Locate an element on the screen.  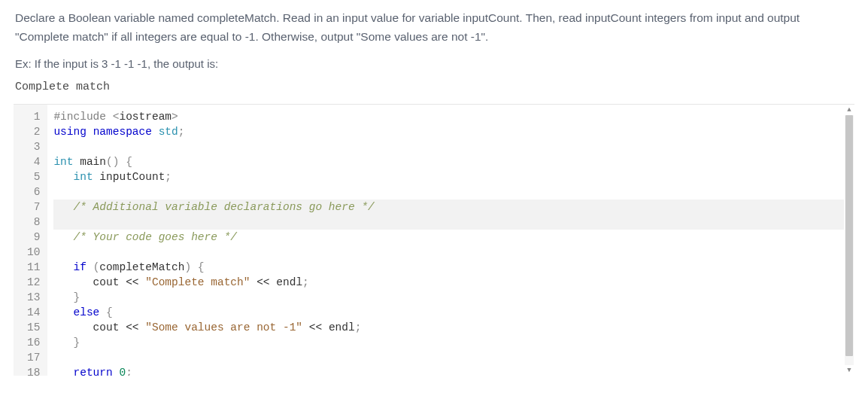
code-line: using namespace std; is located at coordinates (448, 132).